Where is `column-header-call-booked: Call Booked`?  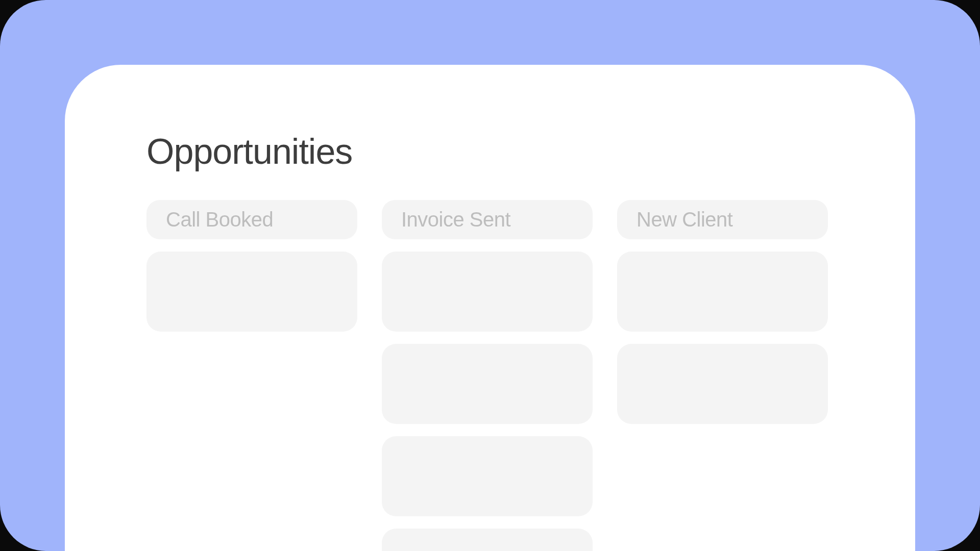
column-header-call-booked: Call Booked is located at coordinates (252, 219).